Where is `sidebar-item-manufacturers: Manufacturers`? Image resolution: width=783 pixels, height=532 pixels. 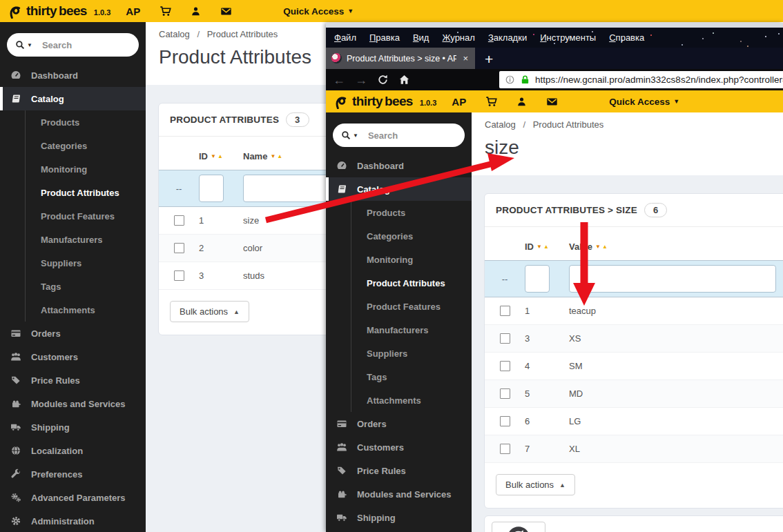
sidebar-item-manufacturers: Manufacturers is located at coordinates (86, 239).